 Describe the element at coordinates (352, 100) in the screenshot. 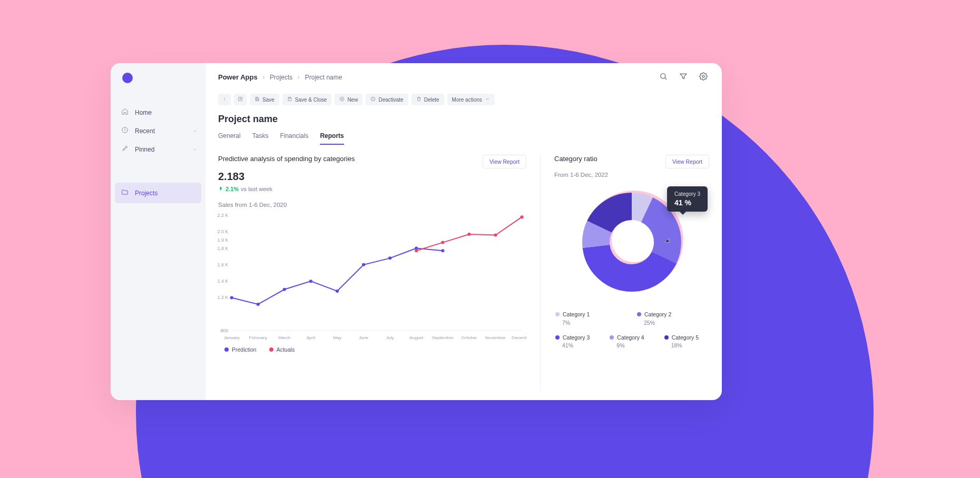

I see `button-label: New` at that location.